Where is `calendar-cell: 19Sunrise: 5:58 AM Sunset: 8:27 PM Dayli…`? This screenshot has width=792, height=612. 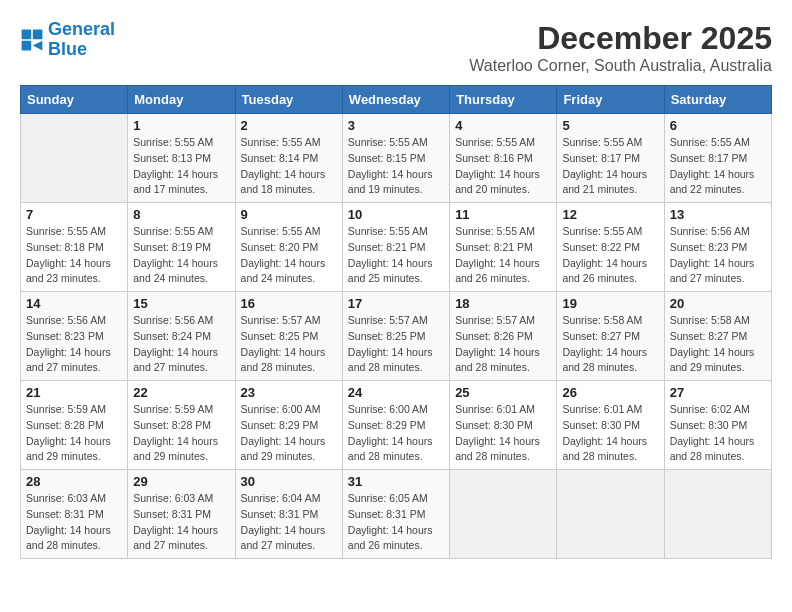
calendar-cell: 19Sunrise: 5:58 AM Sunset: 8:27 PM Dayli… is located at coordinates (610, 336).